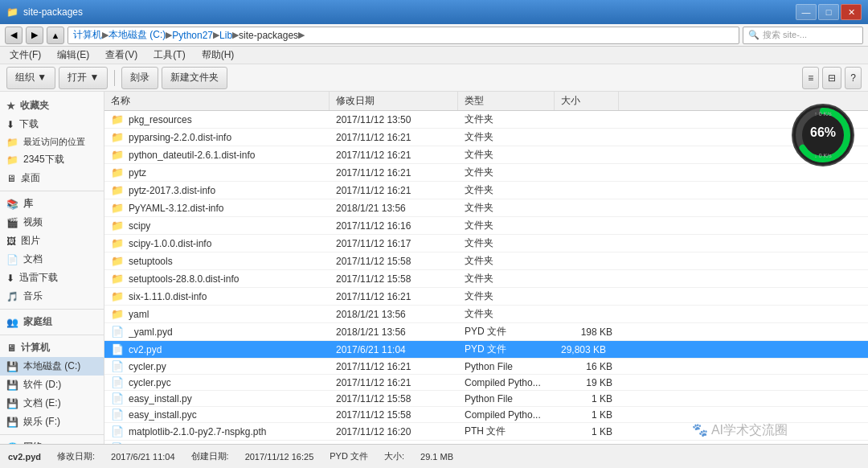  I want to click on column-name: 名称, so click(217, 101).